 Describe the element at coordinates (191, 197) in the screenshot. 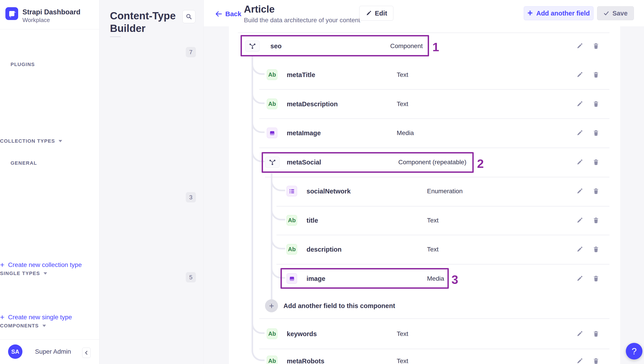

I see `section-count-badge: 3` at that location.